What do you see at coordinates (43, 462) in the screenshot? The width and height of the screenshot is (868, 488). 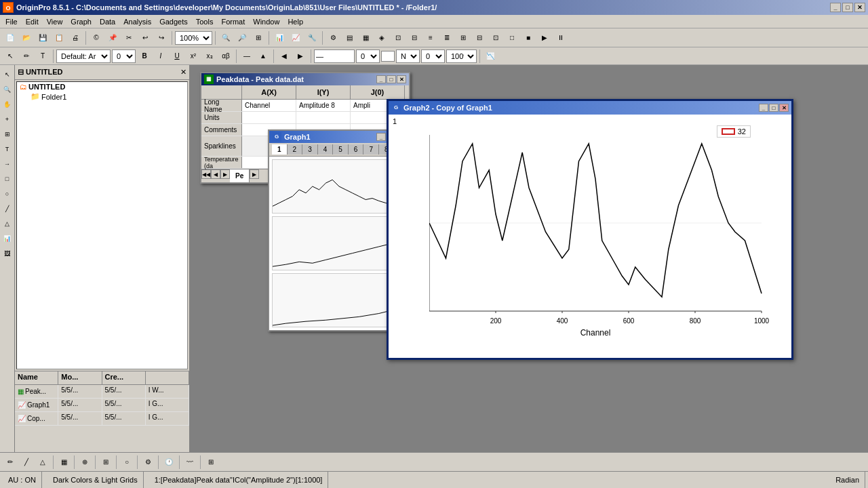 I see `draw-poly-btm: △` at bounding box center [43, 462].